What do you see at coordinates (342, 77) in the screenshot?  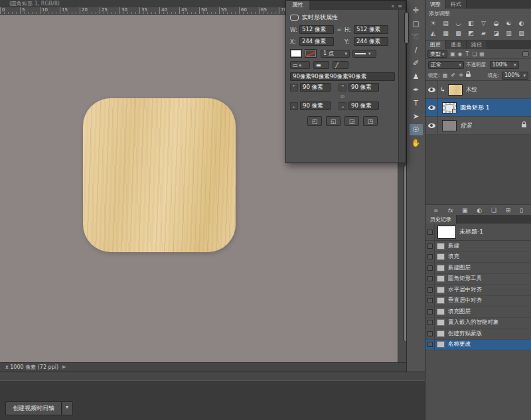 I see `corner-radius-summary-input: 90像素90像素90像素90像素` at bounding box center [342, 77].